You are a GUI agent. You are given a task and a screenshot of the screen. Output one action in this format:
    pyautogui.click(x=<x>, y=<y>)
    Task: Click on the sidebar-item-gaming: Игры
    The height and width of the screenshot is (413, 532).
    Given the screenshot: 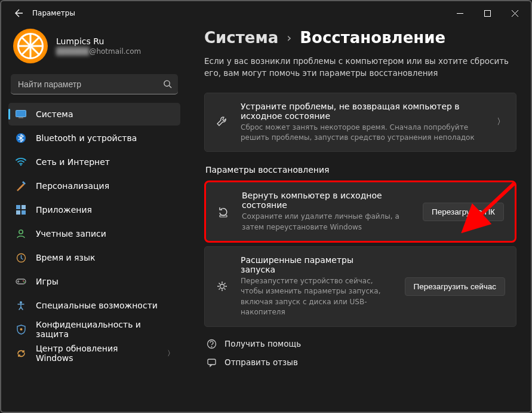 What is the action you would take?
    pyautogui.click(x=94, y=282)
    